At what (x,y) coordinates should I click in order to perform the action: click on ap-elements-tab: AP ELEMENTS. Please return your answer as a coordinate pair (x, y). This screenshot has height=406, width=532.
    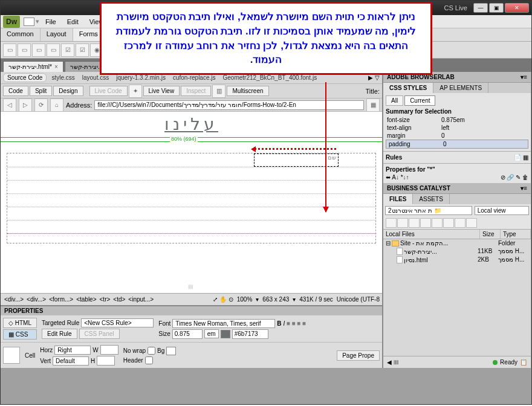
    Looking at the image, I should click on (461, 88).